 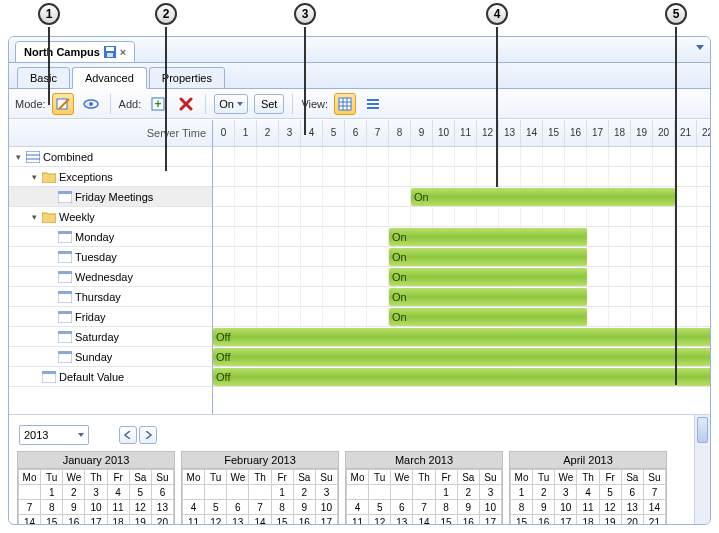 What do you see at coordinates (140, 520) in the screenshot?
I see `calendar-day: 19` at bounding box center [140, 520].